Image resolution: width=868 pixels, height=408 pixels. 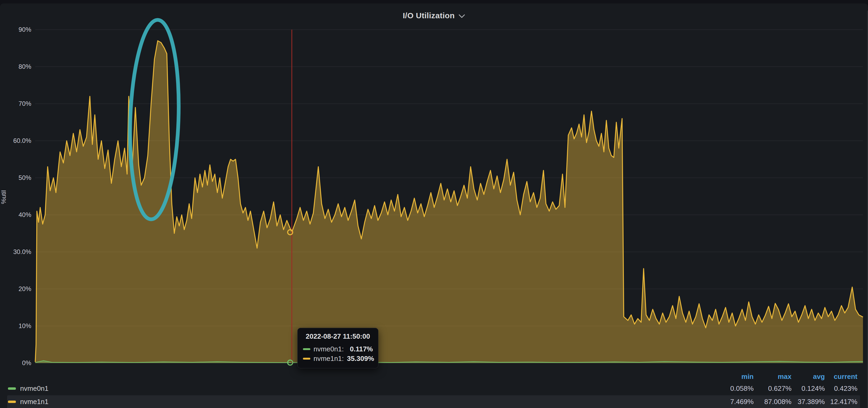 I want to click on legend-row-nvme0n1: nvme0n1 0.058% 0.627% 0.124% 0.423%, so click(x=434, y=388).